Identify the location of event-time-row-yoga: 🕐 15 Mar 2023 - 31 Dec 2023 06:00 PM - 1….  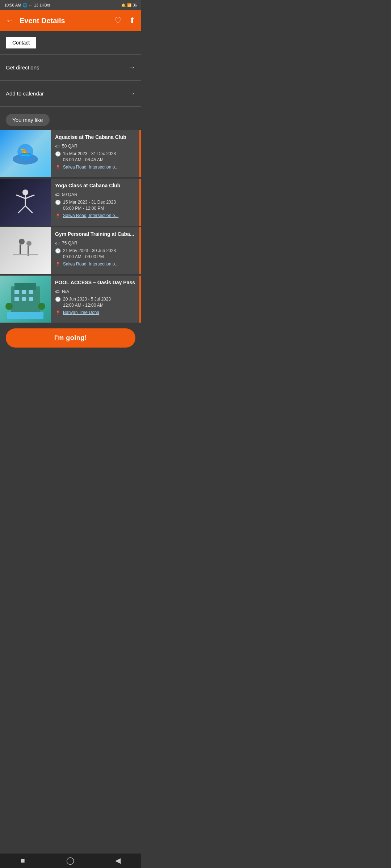
(96, 205).